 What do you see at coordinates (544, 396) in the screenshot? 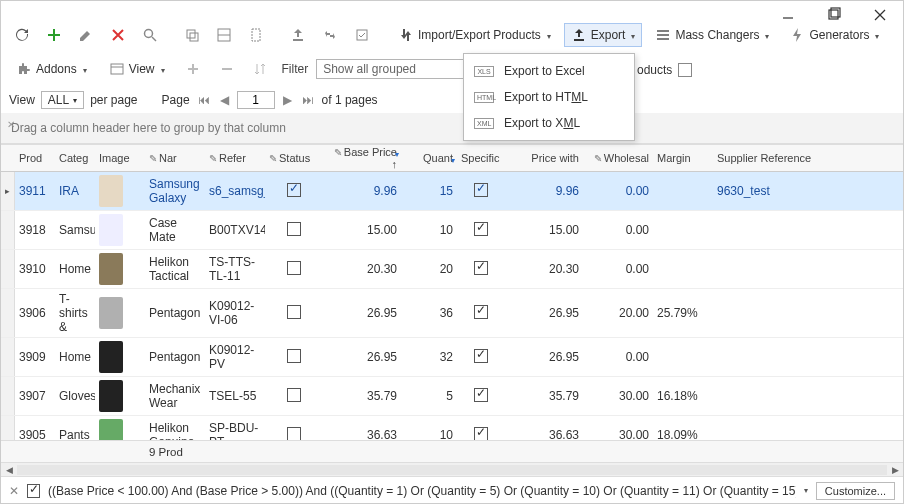
I see `cell-price-with: 35.79` at bounding box center [544, 396].